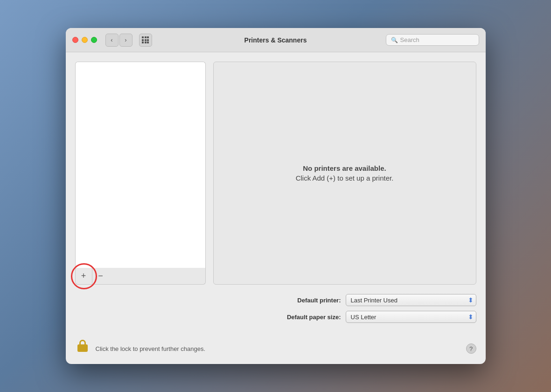  Describe the element at coordinates (411, 317) in the screenshot. I see `default-paper-select-wrapper: US Letter A4 Legal Tabloid ⬍` at that location.